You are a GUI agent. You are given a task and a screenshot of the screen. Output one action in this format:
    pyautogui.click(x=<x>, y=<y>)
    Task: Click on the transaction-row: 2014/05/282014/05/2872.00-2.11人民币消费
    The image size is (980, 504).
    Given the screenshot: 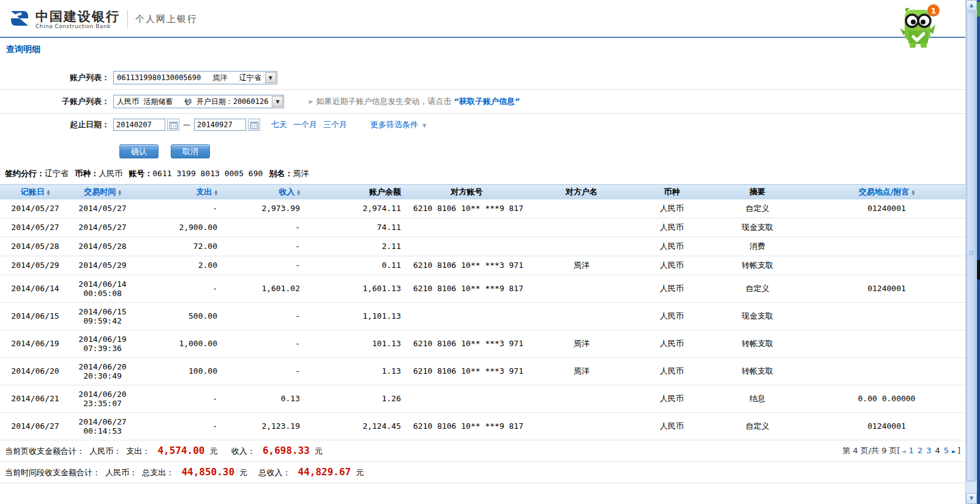 What is the action you would take?
    pyautogui.click(x=482, y=246)
    